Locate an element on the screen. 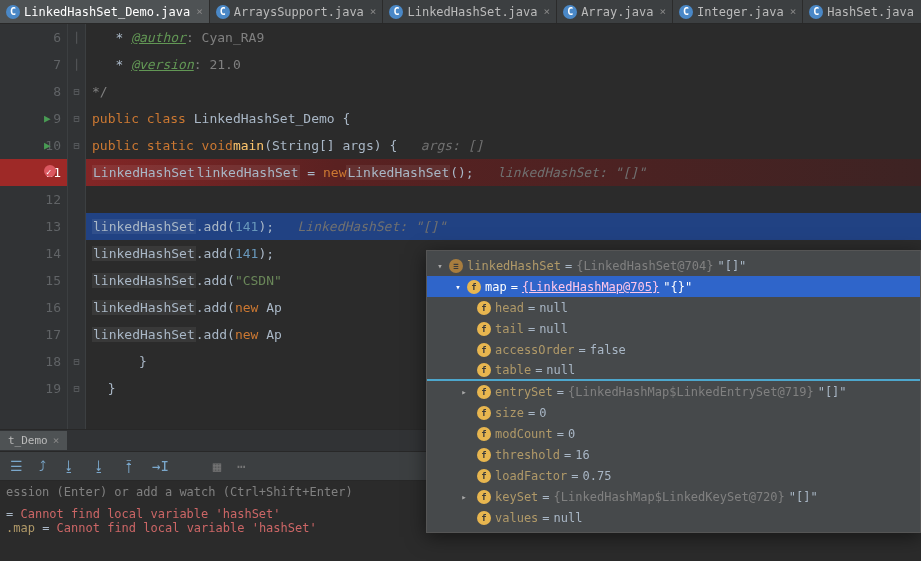 This screenshot has height=561, width=921. tab-label: ArraysSupport.java is located at coordinates (299, 12).